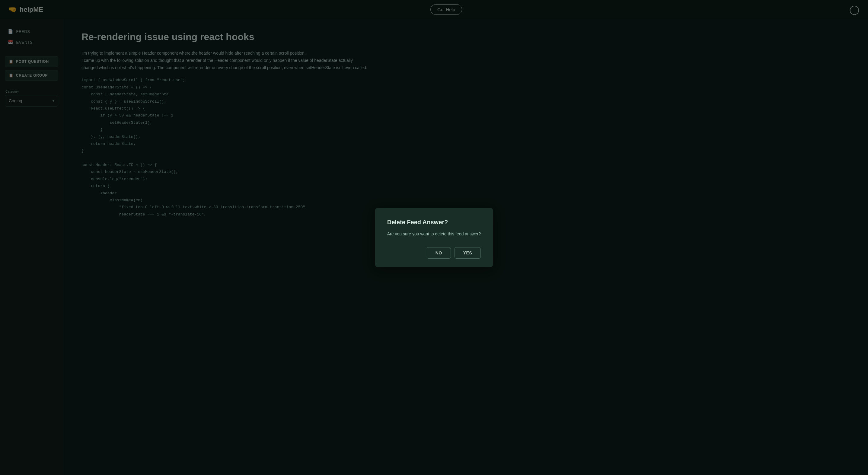  I want to click on modal-body: Are you sure you want to delete this fee…, so click(434, 234).